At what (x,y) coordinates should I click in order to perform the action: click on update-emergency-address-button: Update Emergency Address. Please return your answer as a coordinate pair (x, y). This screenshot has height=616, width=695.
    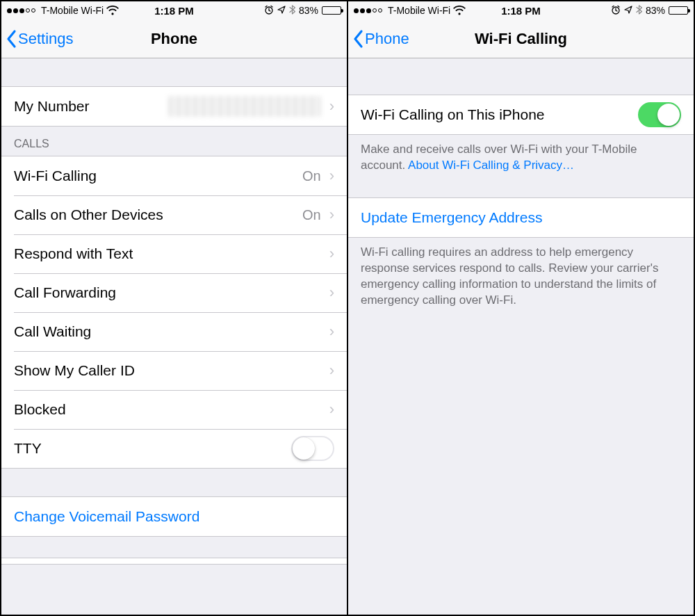
    Looking at the image, I should click on (521, 218).